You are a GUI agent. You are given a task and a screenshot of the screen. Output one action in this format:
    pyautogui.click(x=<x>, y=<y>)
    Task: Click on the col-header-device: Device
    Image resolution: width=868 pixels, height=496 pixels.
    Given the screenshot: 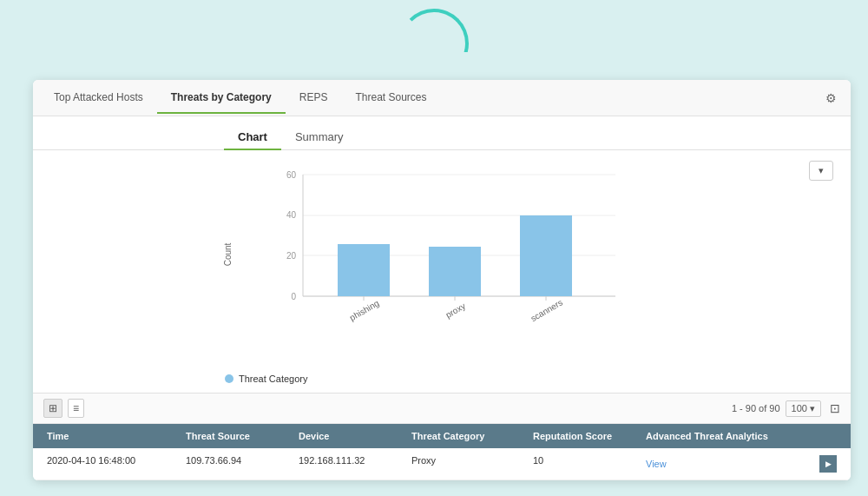 What is the action you would take?
    pyautogui.click(x=352, y=436)
    